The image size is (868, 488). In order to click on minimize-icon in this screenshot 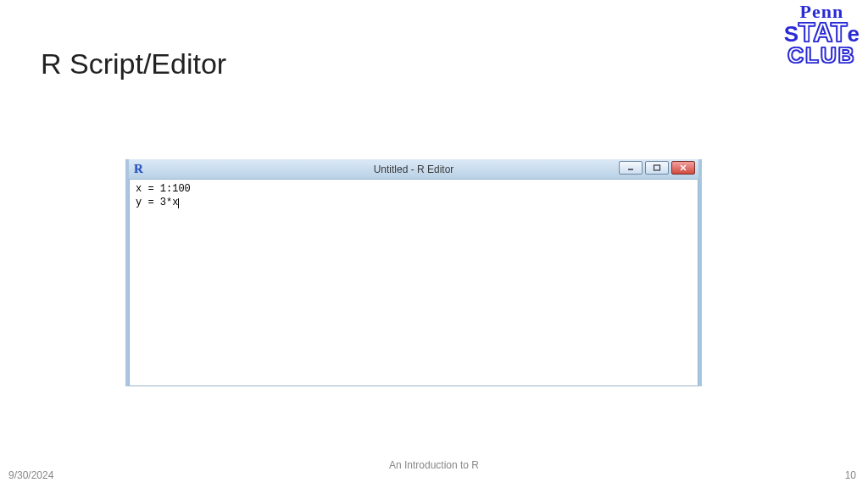, I will do `click(631, 168)`.